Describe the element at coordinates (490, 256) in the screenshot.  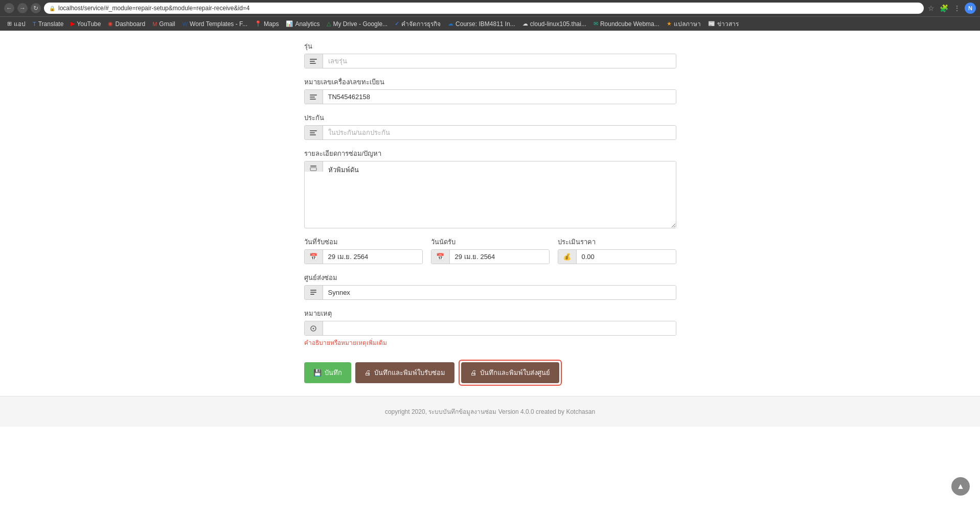
I see `appointment-wrapper: 📅` at that location.